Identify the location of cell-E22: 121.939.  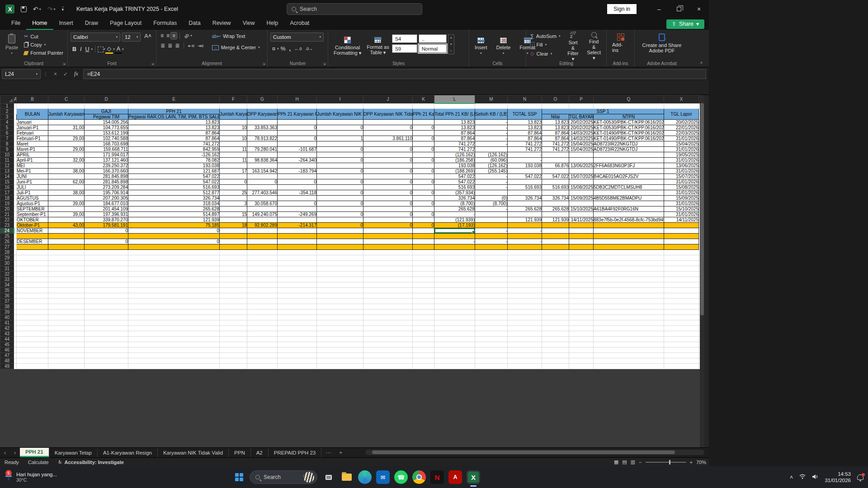
(174, 220).